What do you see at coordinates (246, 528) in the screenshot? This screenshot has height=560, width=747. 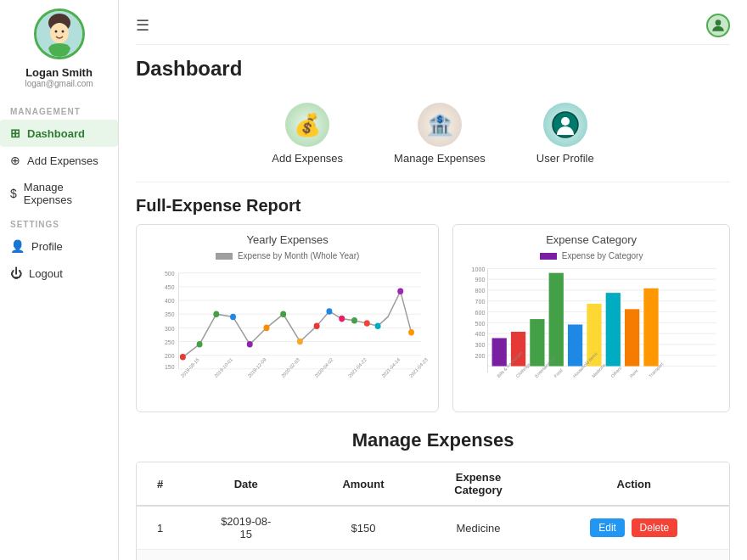 I see `row1-date: $2019-08-15` at bounding box center [246, 528].